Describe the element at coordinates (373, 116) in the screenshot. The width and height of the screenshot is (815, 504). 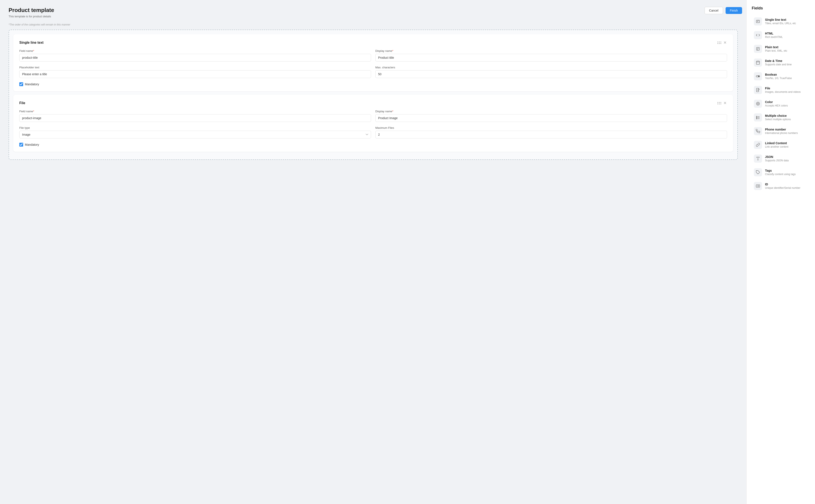
I see `form-row-file-name: Field name* Display name*` at that location.